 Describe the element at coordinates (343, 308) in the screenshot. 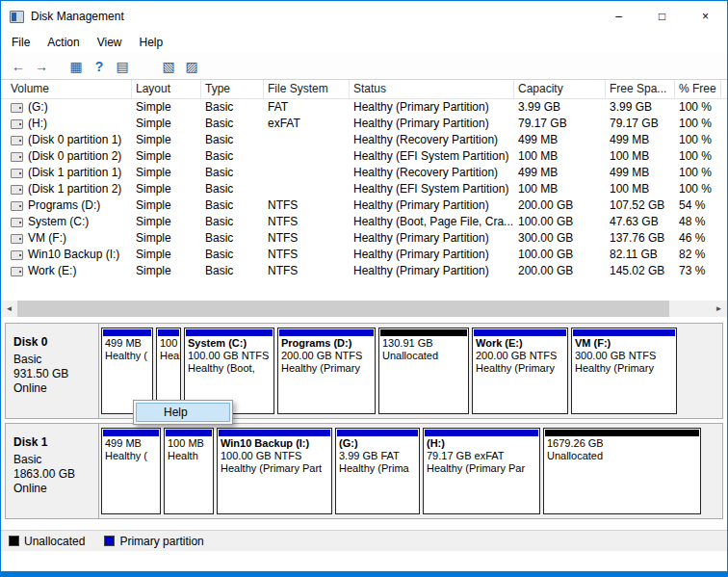

I see `scrollbar-thumb` at that location.